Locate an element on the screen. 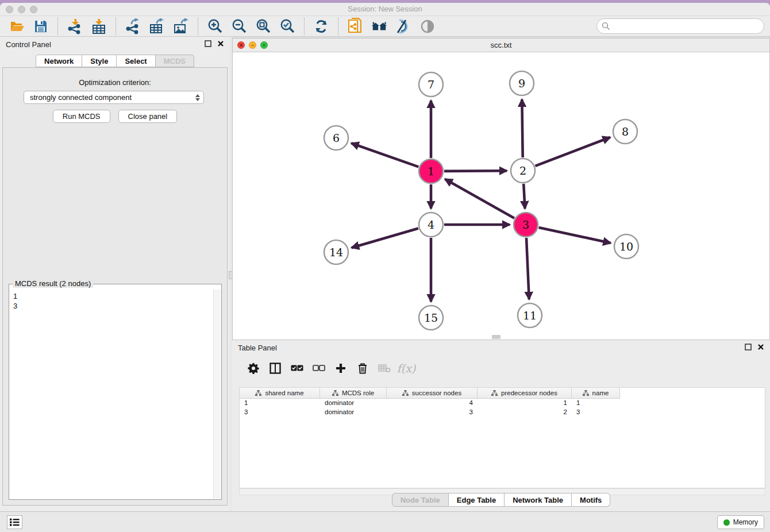 Image resolution: width=770 pixels, height=532 pixels. column-type-icon is located at coordinates (586, 393).